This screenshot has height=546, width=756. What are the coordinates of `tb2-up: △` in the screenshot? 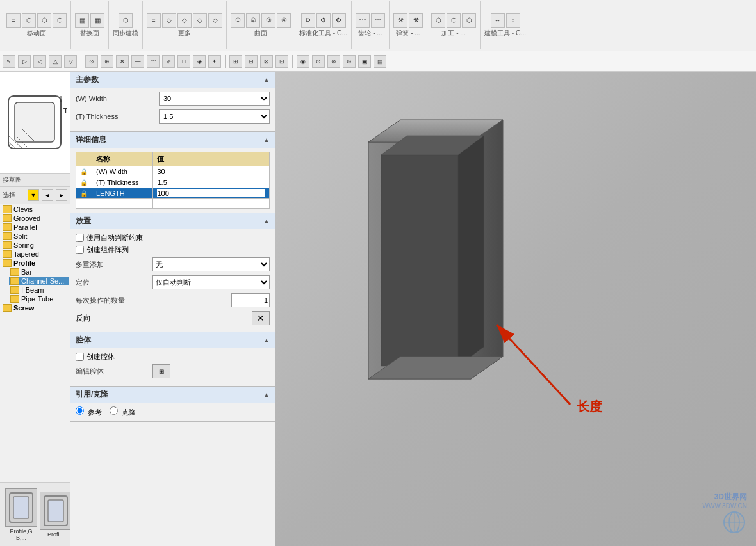 It's located at (55, 61).